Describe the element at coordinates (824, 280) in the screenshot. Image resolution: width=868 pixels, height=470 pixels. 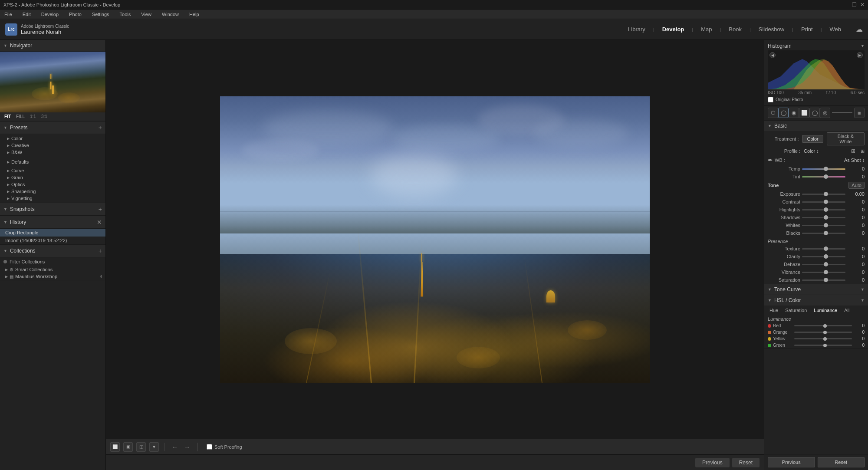
I see `saturation-slider` at that location.